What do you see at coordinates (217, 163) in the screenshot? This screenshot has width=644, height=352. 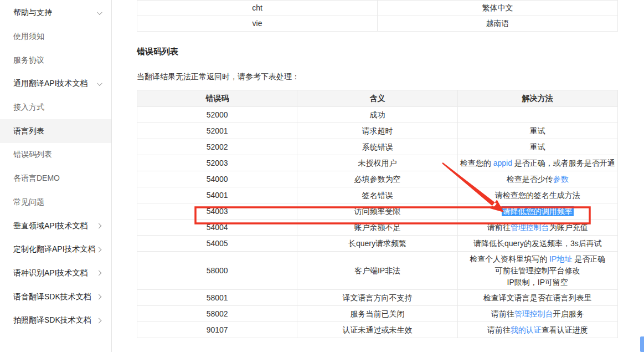 I see `error-code-cell: 52003` at bounding box center [217, 163].